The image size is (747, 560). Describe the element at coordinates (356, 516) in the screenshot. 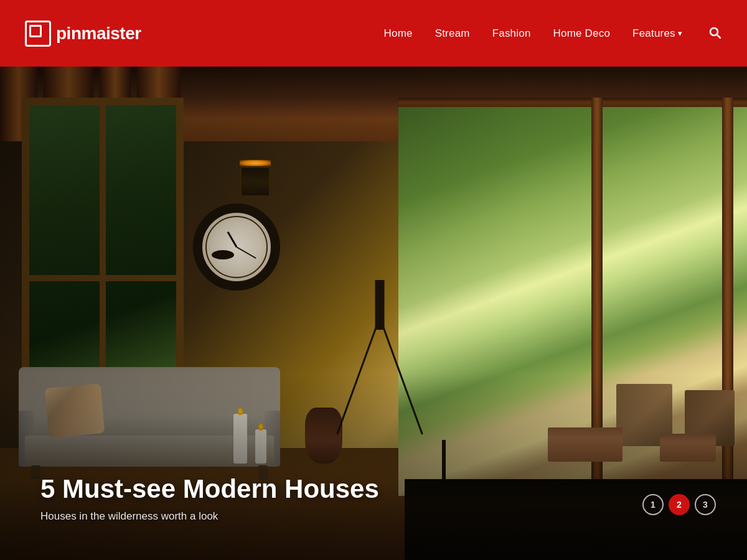

I see `hero-subtitle: Houses in the wilderness worth a look` at that location.